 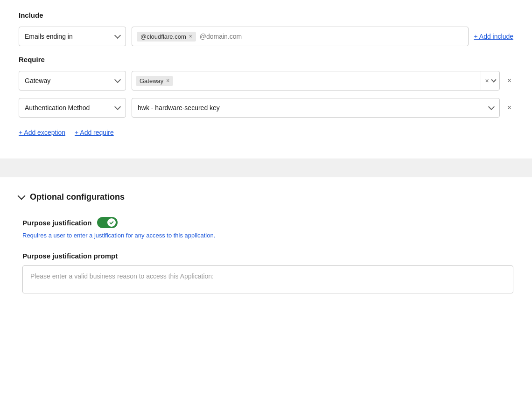 What do you see at coordinates (21, 196) in the screenshot?
I see `optional-config-chevron-icon` at bounding box center [21, 196].